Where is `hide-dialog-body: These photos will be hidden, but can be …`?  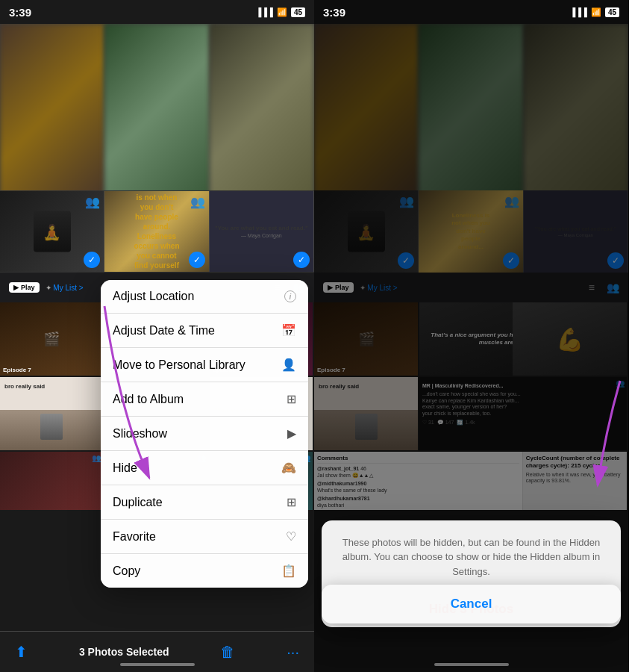 hide-dialog-body: These photos will be hidden, but can be … is located at coordinates (472, 556).